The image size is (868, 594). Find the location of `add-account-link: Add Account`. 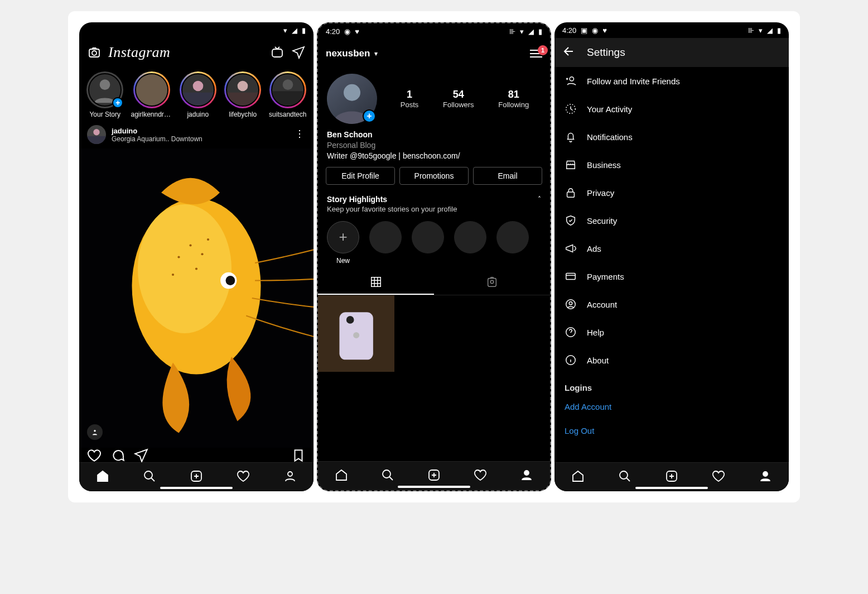

add-account-link: Add Account is located at coordinates (672, 406).